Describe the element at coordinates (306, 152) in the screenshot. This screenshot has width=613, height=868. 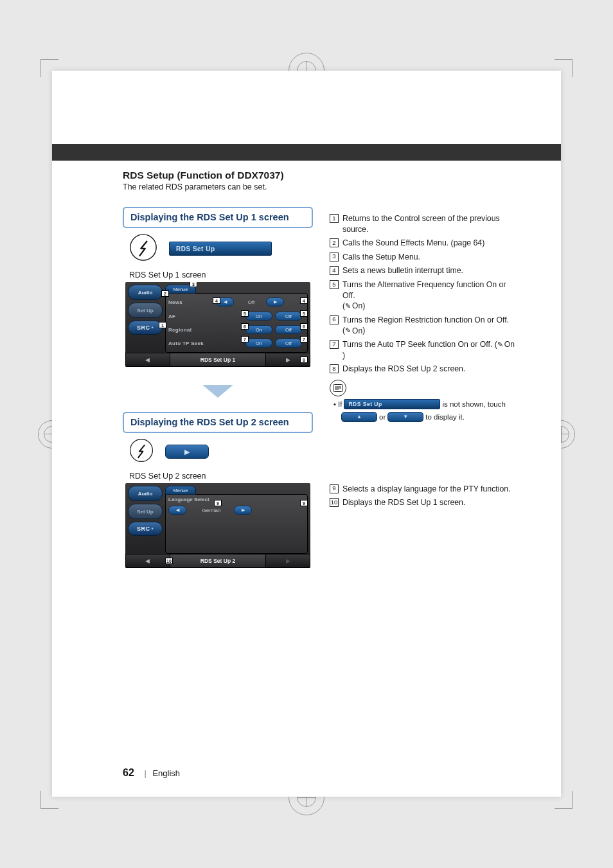
I see `header-band` at that location.